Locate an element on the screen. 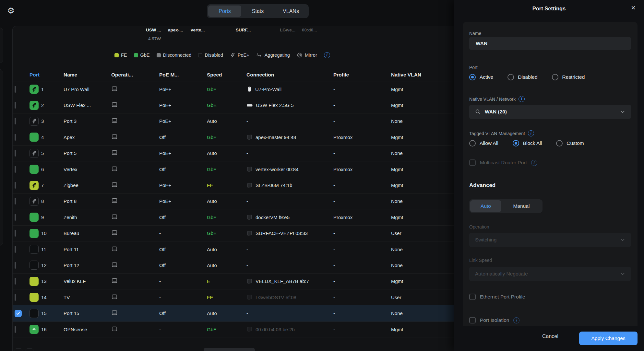 This screenshot has height=351, width=644. port-number-cell: 11 is located at coordinates (53, 250).